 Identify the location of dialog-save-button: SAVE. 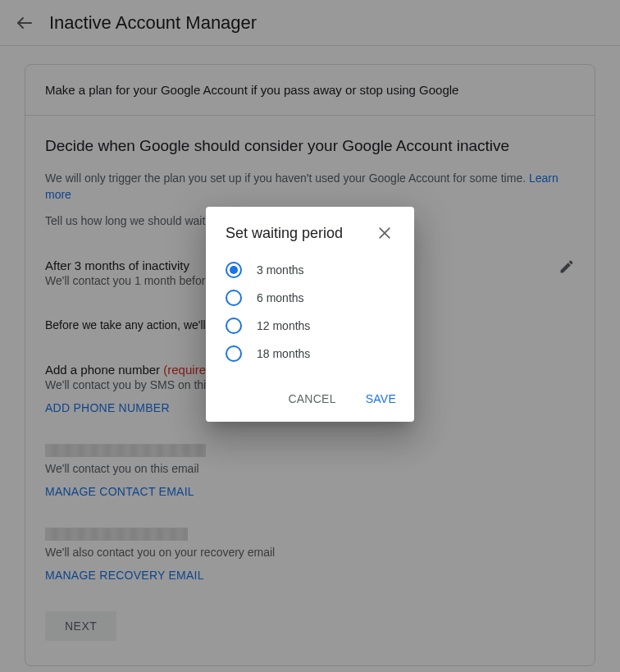
(381, 399).